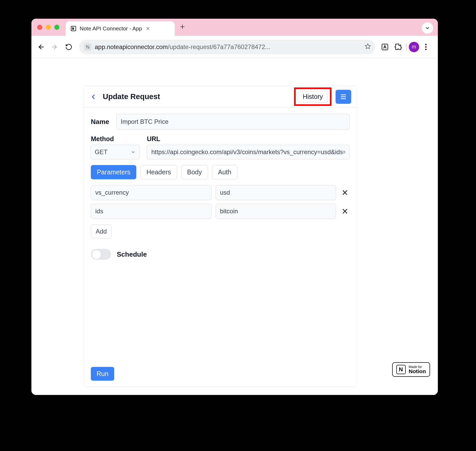 Image resolution: width=476 pixels, height=451 pixels. I want to click on page-title: Update Request, so click(131, 97).